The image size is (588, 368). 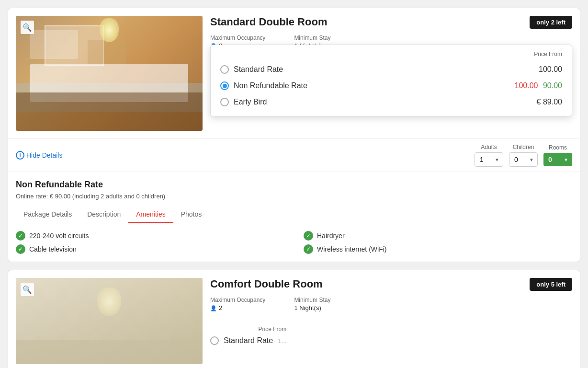 What do you see at coordinates (312, 38) in the screenshot?
I see `min-stay-label: Minimum Stay` at bounding box center [312, 38].